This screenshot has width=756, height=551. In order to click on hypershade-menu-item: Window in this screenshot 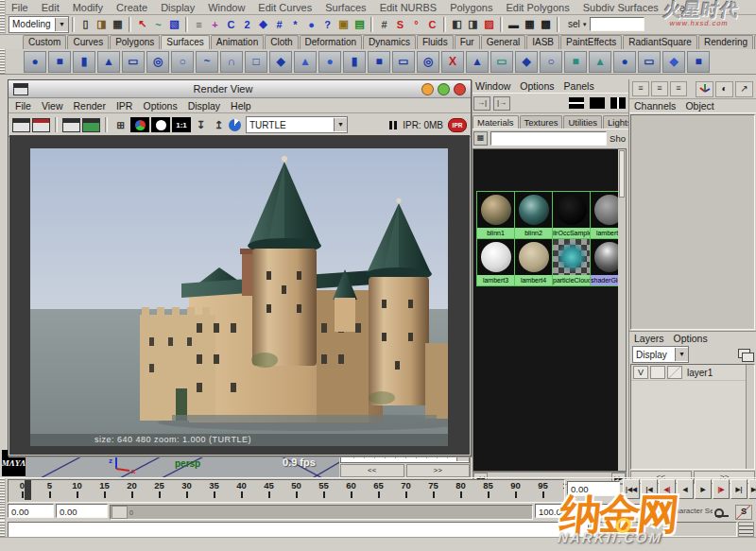, I will do `click(493, 86)`.